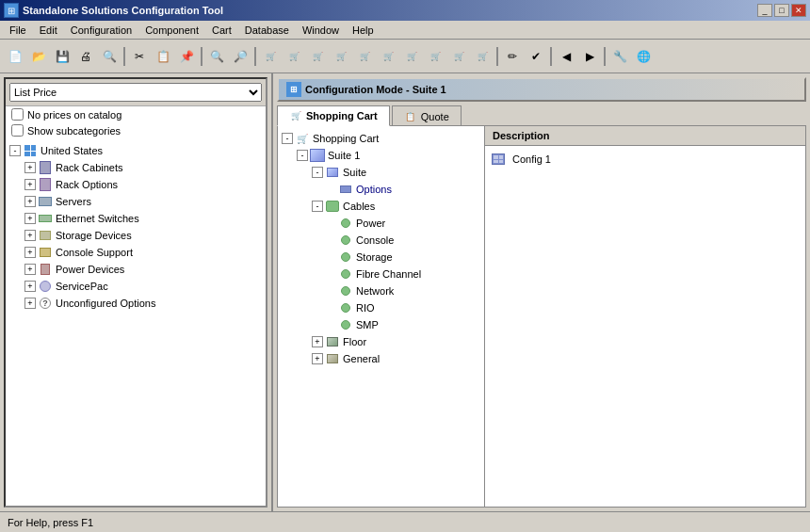  What do you see at coordinates (381, 291) in the screenshot?
I see `cart-network-node: Network` at bounding box center [381, 291].